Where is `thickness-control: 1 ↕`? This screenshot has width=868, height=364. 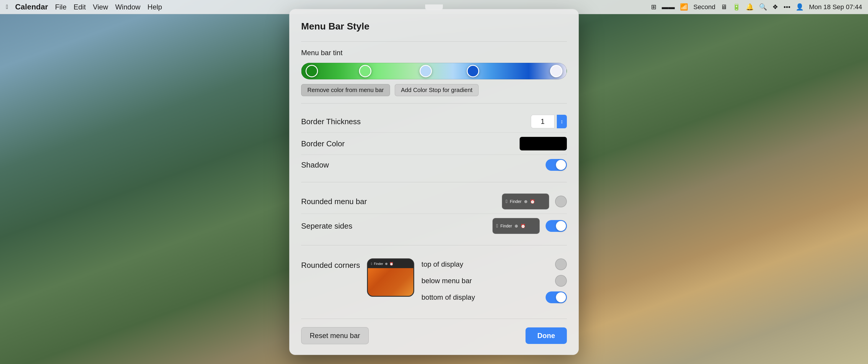 thickness-control: 1 ↕ is located at coordinates (549, 122).